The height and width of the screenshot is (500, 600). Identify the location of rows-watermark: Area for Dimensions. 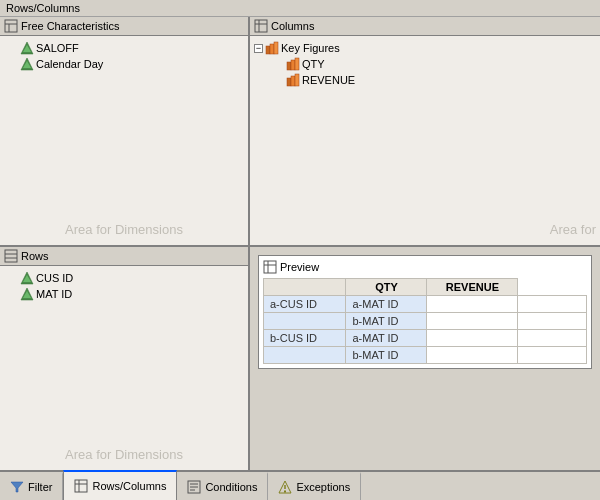
(124, 454).